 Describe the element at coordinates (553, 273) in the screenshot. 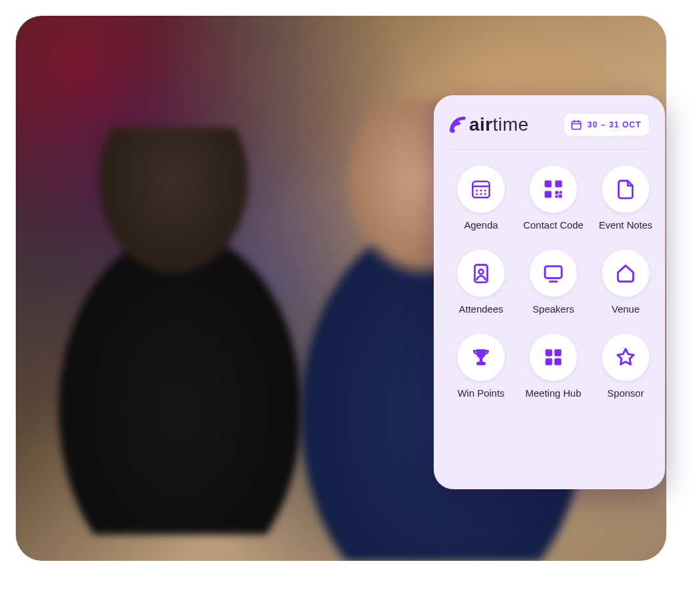

I see `monitor-icon` at that location.